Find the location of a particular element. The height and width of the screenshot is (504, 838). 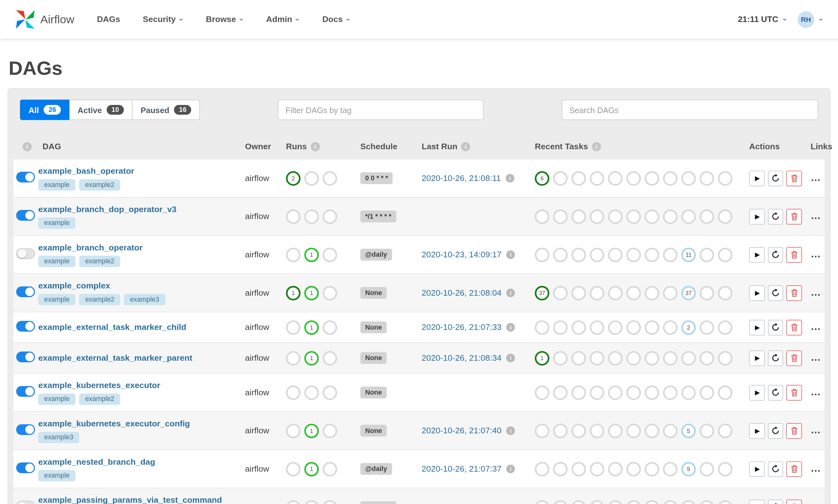

last-run-link: 2020-10-26, 21:07:40 is located at coordinates (462, 431).